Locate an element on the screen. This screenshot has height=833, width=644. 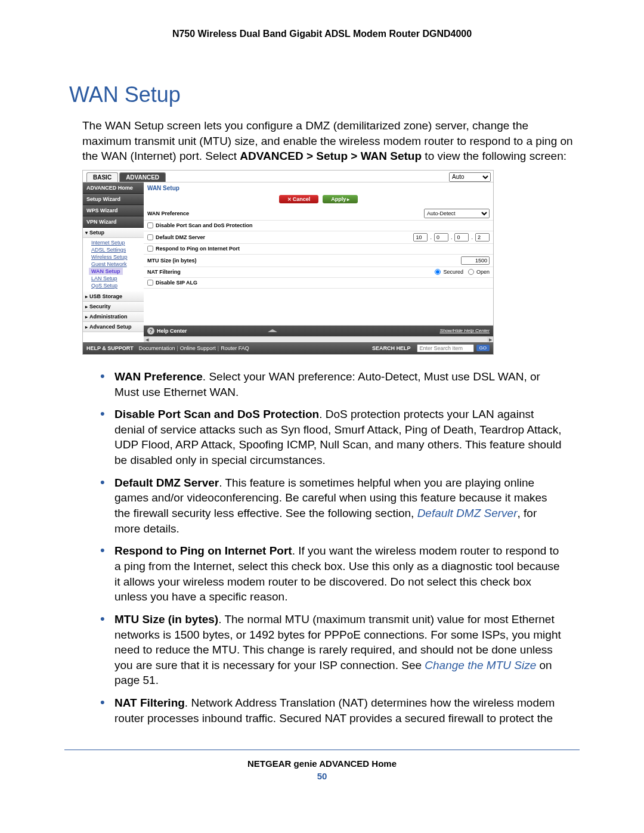
wan-preference-select: Auto-Detect is located at coordinates (457, 213).